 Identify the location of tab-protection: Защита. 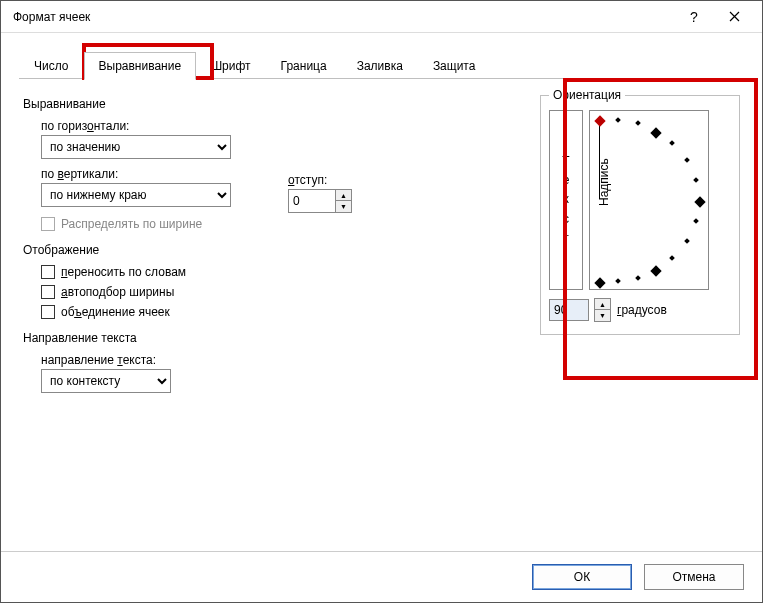
(454, 66).